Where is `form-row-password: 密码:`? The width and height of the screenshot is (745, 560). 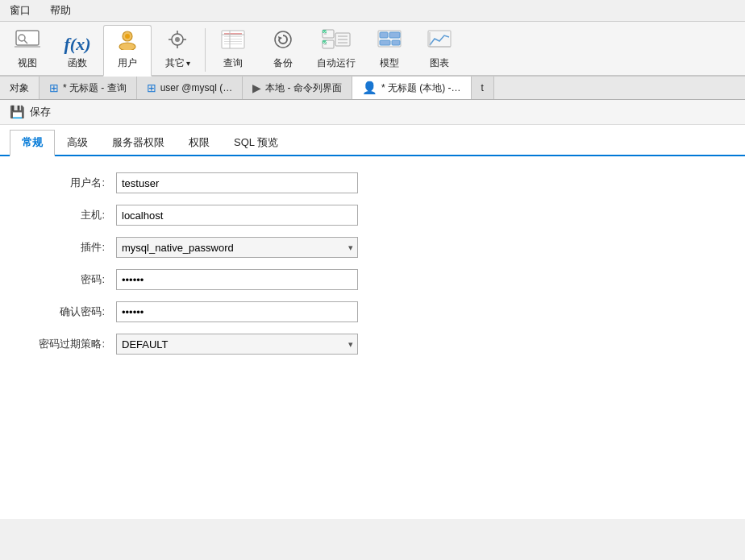
form-row-password: 密码: is located at coordinates (372, 280).